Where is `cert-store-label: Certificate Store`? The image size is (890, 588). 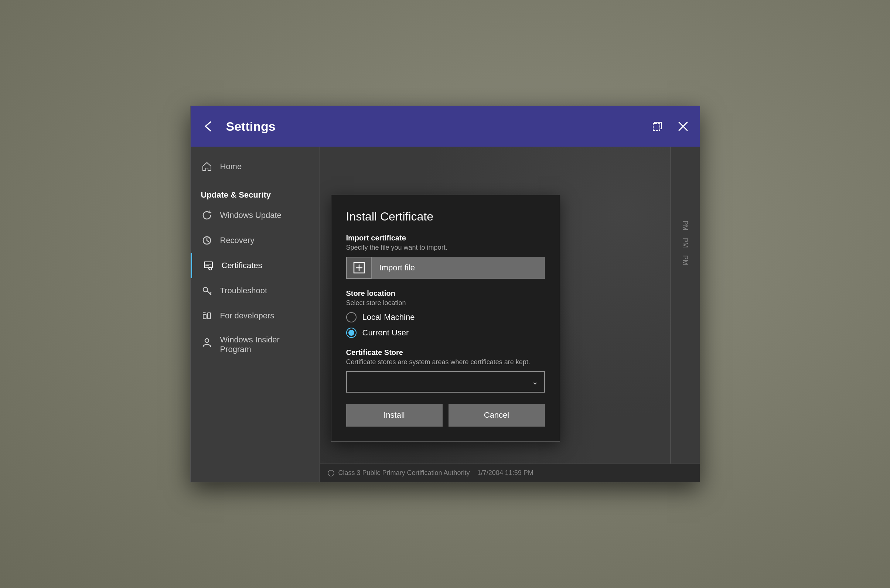 cert-store-label: Certificate Store is located at coordinates (446, 352).